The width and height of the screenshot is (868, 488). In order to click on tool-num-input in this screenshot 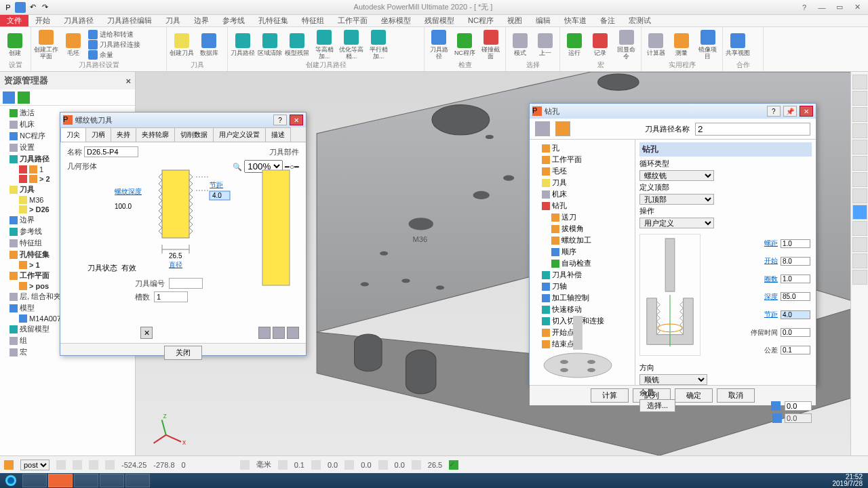, I will do `click(186, 283)`.